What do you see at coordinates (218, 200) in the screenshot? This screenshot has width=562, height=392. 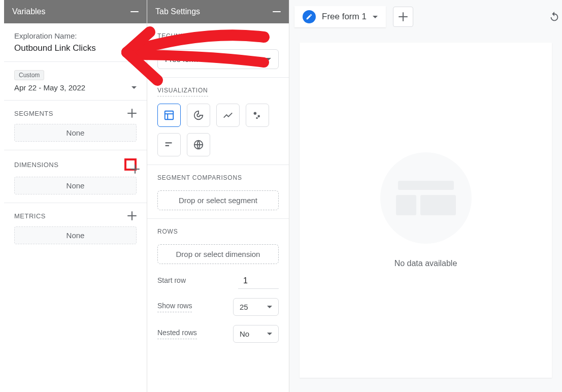 I see `segment-comparisons-dropzone: Drop or select segment` at bounding box center [218, 200].